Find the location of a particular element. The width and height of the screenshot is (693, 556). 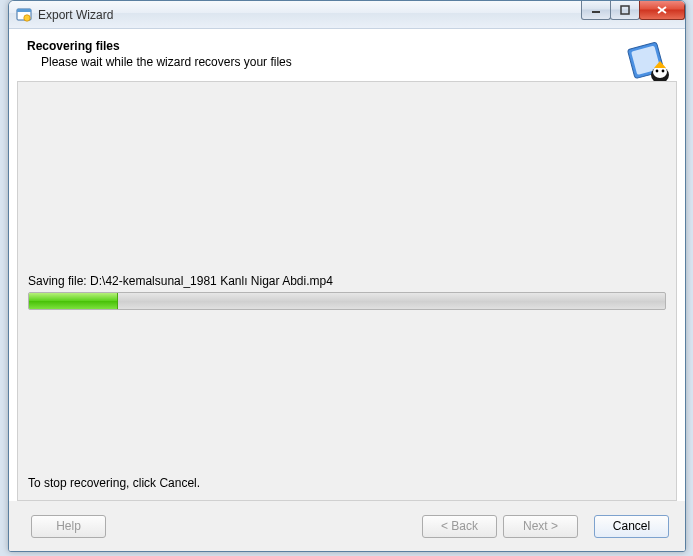

next-button: Next > is located at coordinates (540, 526).